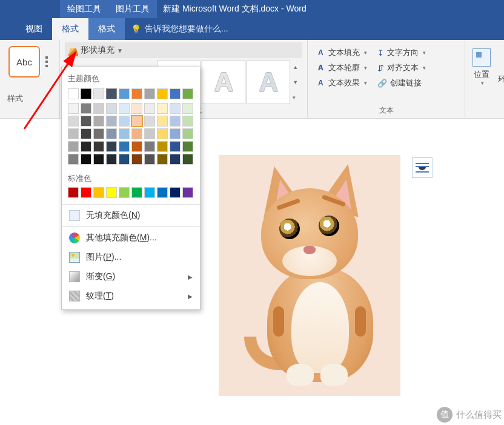  What do you see at coordinates (402, 83) in the screenshot?
I see `create-link-button: 🔗创建链接` at bounding box center [402, 83].